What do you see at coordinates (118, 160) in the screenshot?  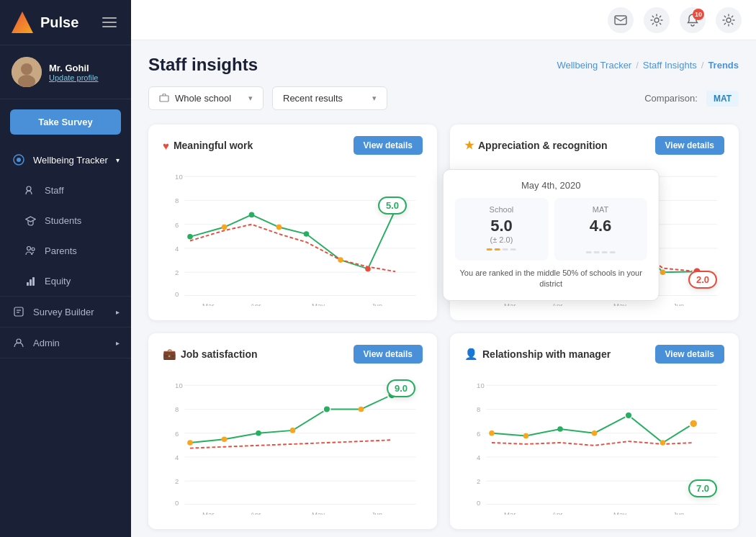 I see `chevron-down-icon: ▾` at bounding box center [118, 160].